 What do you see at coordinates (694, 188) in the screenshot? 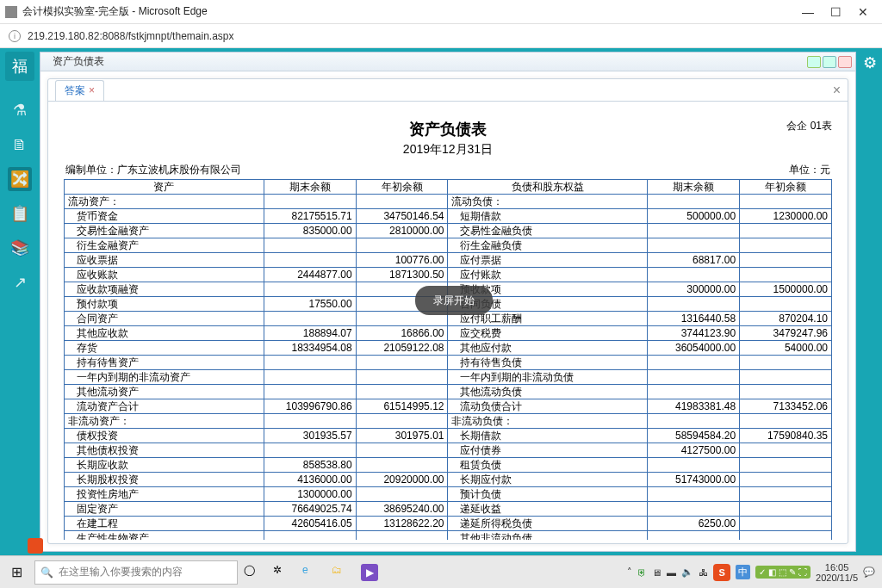
I see `th-liab-end: 期末余额` at bounding box center [694, 188].